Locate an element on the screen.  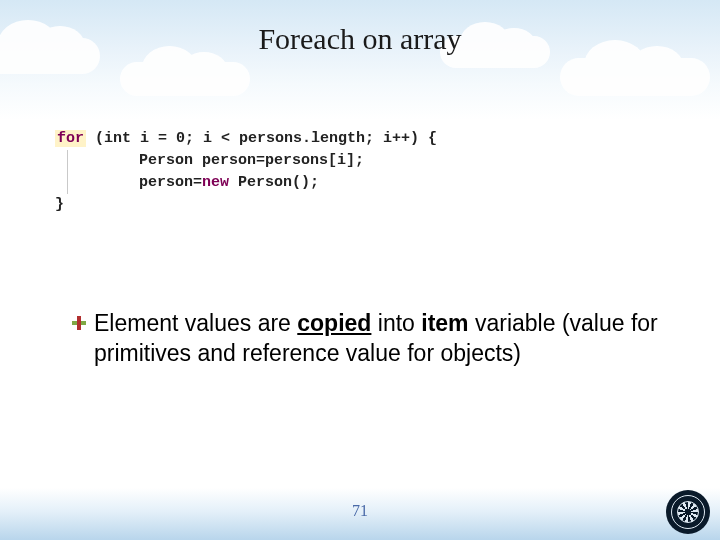
bullet-text-item: item is located at coordinates (444, 323).